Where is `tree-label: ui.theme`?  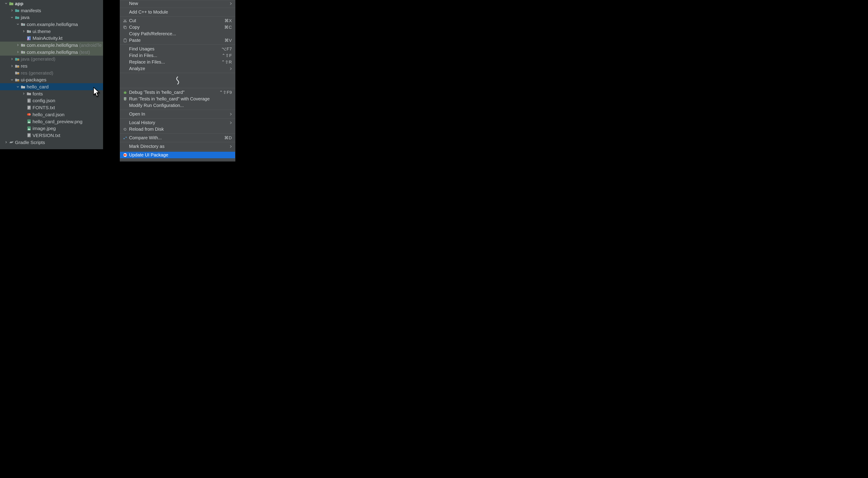 tree-label: ui.theme is located at coordinates (42, 31).